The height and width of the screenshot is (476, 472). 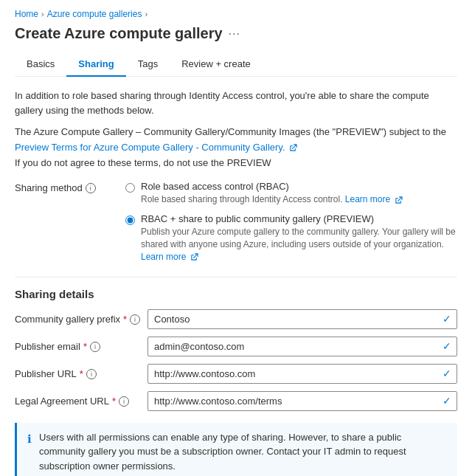 What do you see at coordinates (243, 452) in the screenshot?
I see `info-box-text: Users with all permissions can enable an…` at bounding box center [243, 452].